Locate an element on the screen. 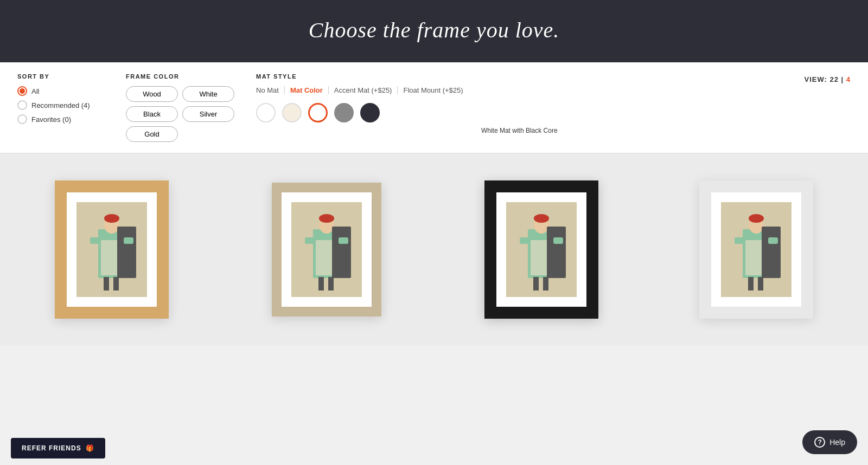 Image resolution: width=868 pixels, height=465 pixels. view-label: VIEW: is located at coordinates (815, 79).